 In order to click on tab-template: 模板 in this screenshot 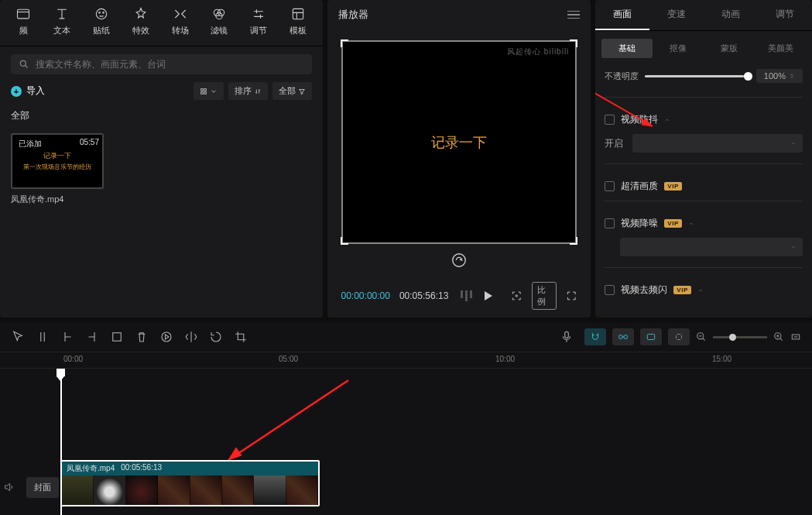, I will do `click(298, 22)`.